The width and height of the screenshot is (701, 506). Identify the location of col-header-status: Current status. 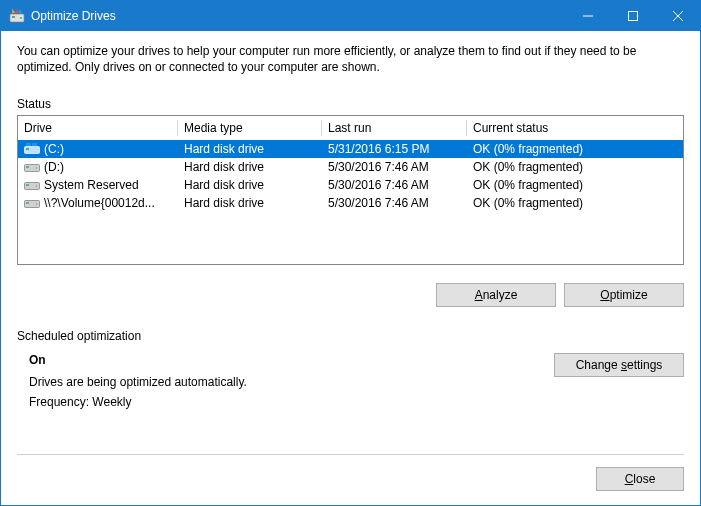
(575, 128).